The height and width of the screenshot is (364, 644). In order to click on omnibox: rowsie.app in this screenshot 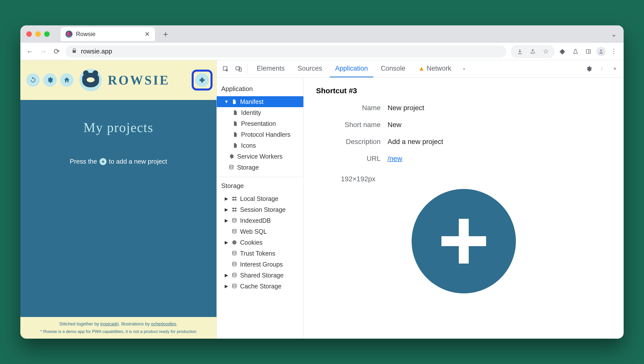, I will do `click(286, 52)`.